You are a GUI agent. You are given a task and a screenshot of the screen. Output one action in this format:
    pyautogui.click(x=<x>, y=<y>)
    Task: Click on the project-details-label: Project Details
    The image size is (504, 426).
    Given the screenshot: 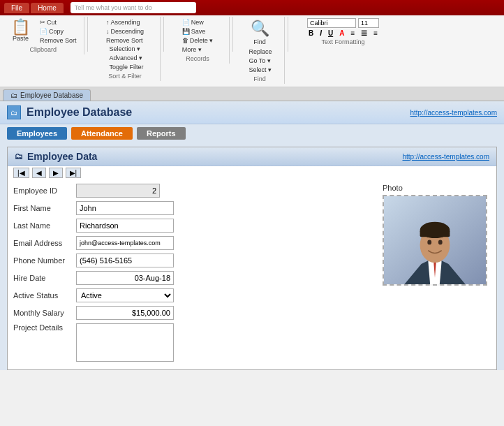 What is the action you would take?
    pyautogui.click(x=45, y=328)
    